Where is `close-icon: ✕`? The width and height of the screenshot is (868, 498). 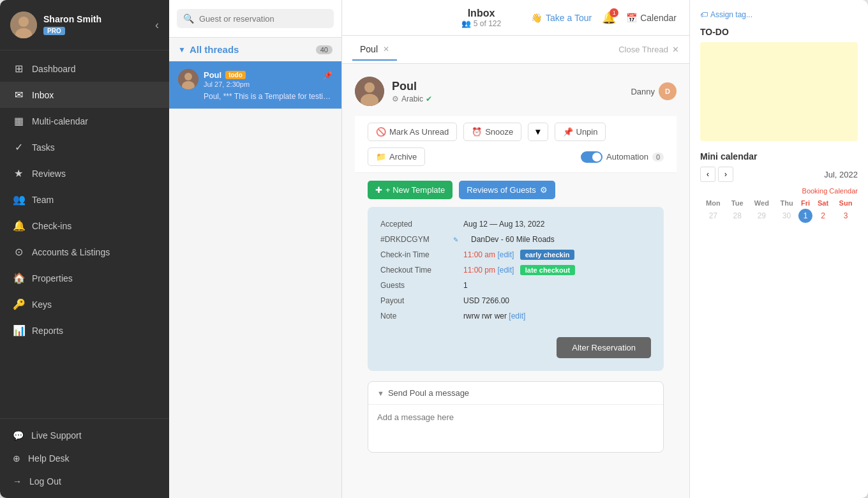 close-icon: ✕ is located at coordinates (675, 50).